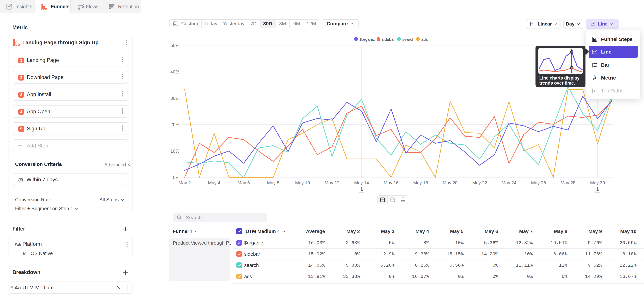  Describe the element at coordinates (538, 183) in the screenshot. I see `svg-text: May 26` at that location.